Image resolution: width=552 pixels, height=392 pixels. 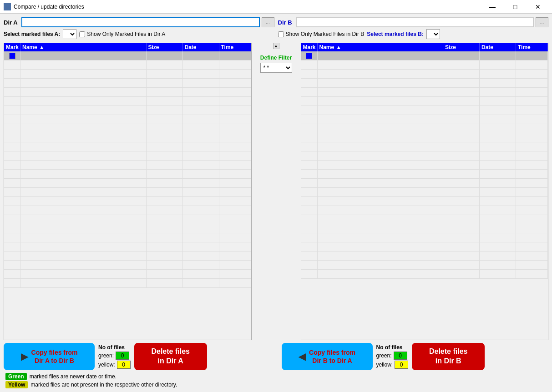 I want to click on dir-b-row: Dir B ..., so click(x=413, y=22).